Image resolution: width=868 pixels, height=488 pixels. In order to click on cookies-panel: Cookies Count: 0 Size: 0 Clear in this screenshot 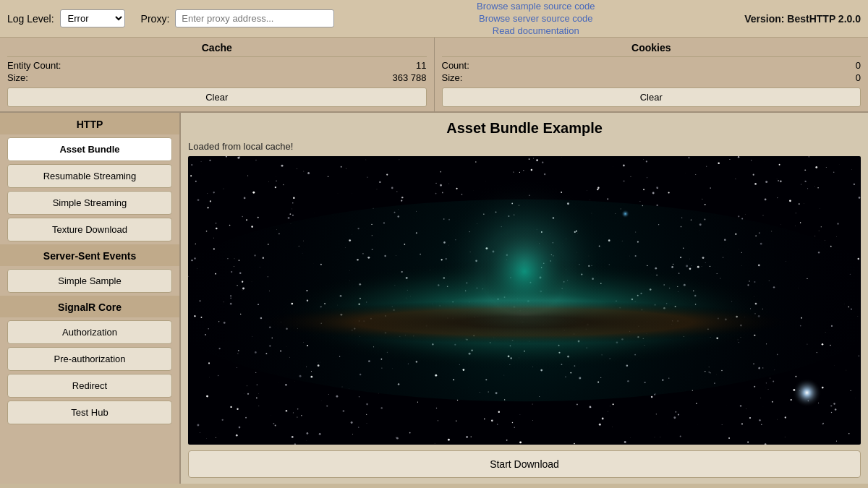, I will do `click(652, 74)`.